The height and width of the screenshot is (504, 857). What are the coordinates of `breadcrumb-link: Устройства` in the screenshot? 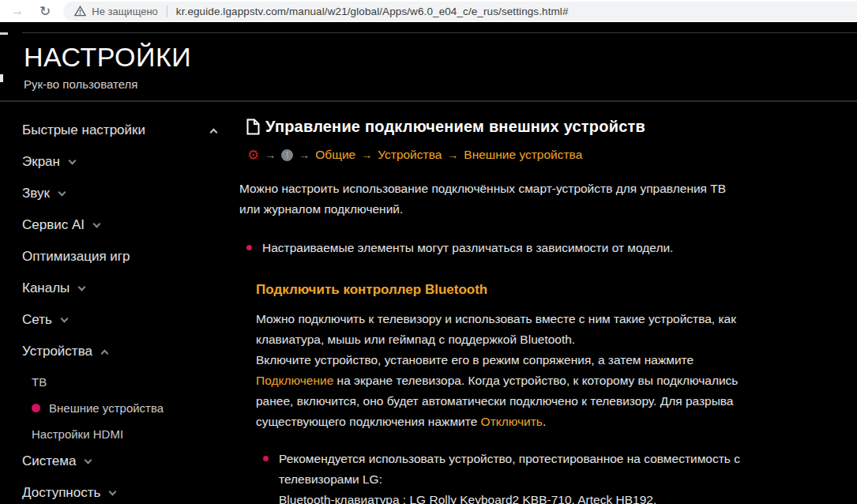 It's located at (409, 155).